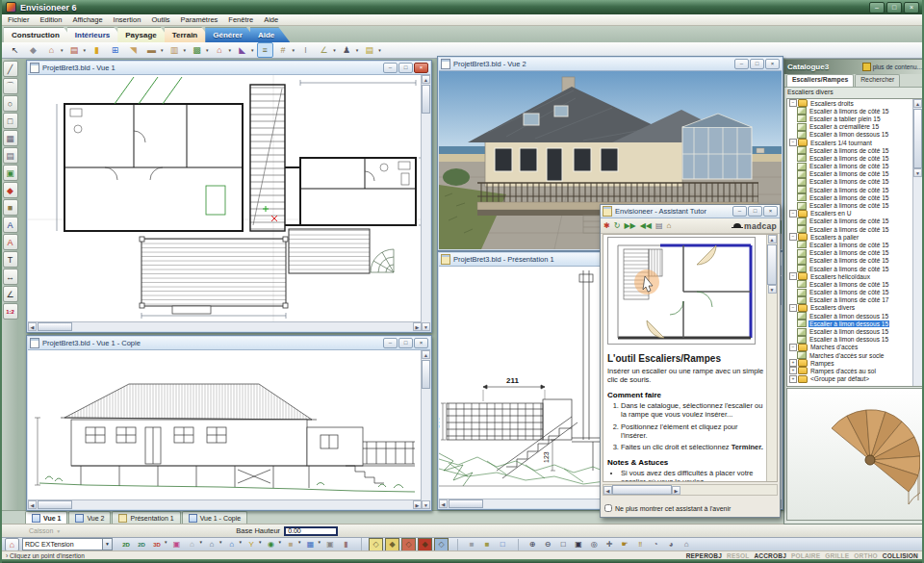  Describe the element at coordinates (219, 50) in the screenshot. I see `roof-tool: ⌂` at that location.